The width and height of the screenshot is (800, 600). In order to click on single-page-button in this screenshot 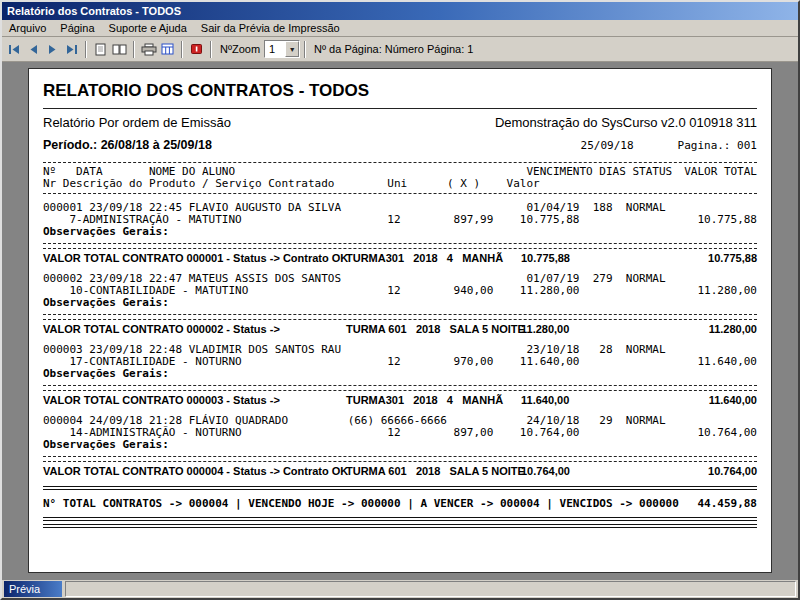, I will do `click(100, 49)`.